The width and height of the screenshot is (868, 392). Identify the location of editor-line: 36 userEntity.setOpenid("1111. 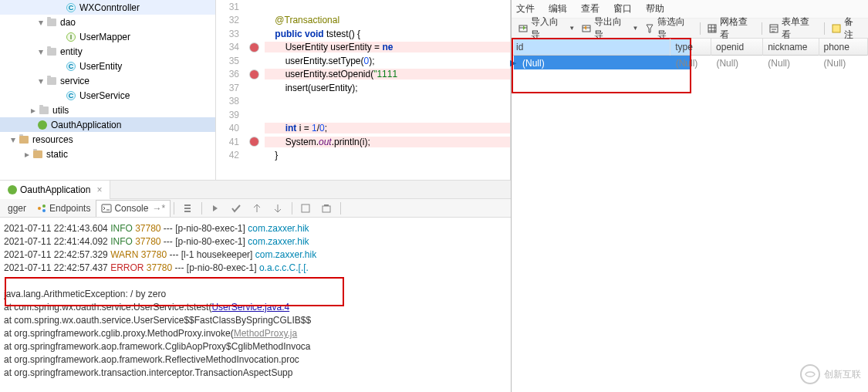
(363, 75).